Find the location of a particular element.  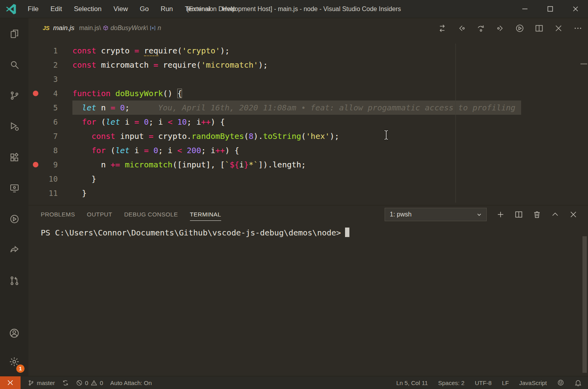

terminal-scrollbar is located at coordinates (585, 305).